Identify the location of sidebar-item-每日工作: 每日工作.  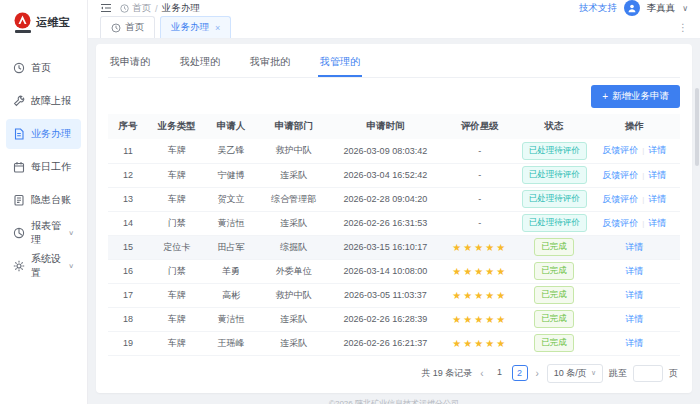
(44, 167).